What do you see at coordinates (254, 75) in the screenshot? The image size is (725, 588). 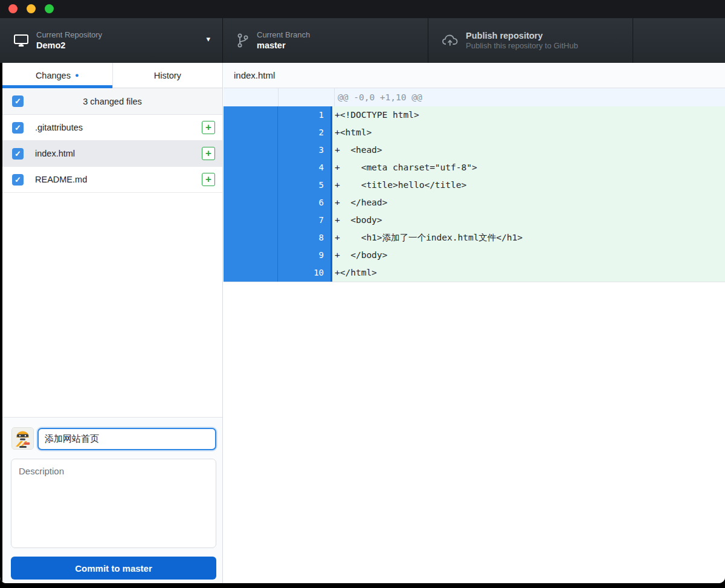 I see `diff-file-name: index.html` at bounding box center [254, 75].